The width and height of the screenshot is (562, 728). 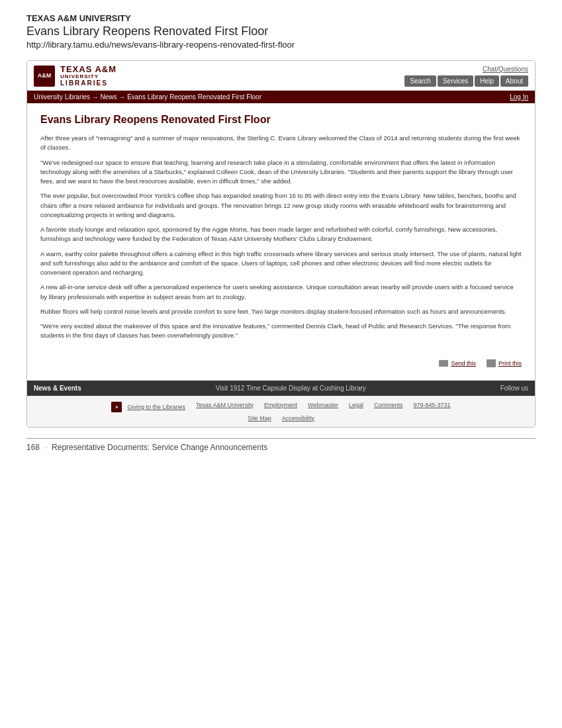 I want to click on university-header: A&M TEXAS A&M UNIVERSITY LIBRARIES Chat/…, so click(x=281, y=75).